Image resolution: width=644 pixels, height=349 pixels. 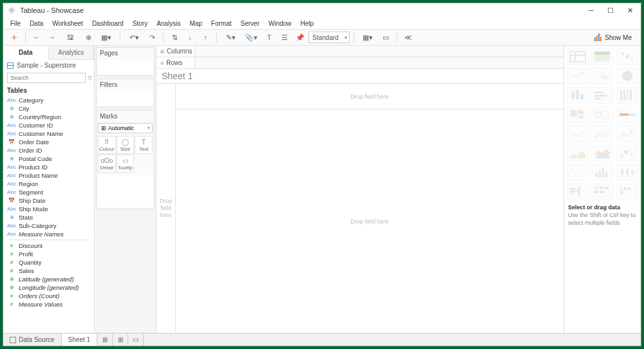 I want to click on field-category: AbcCategory, so click(x=49, y=100).